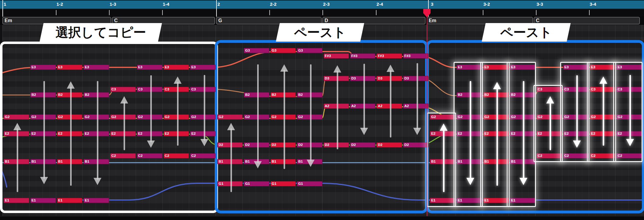  Describe the element at coordinates (273, 4) in the screenshot. I see `ruler-bar-label: 2-2` at that location.